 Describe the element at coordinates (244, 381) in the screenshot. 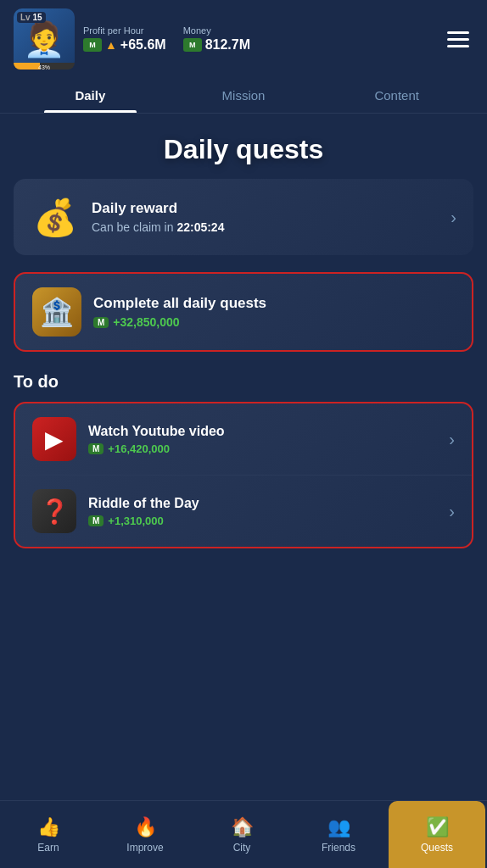

I see `todo-section-title: To do` at that location.